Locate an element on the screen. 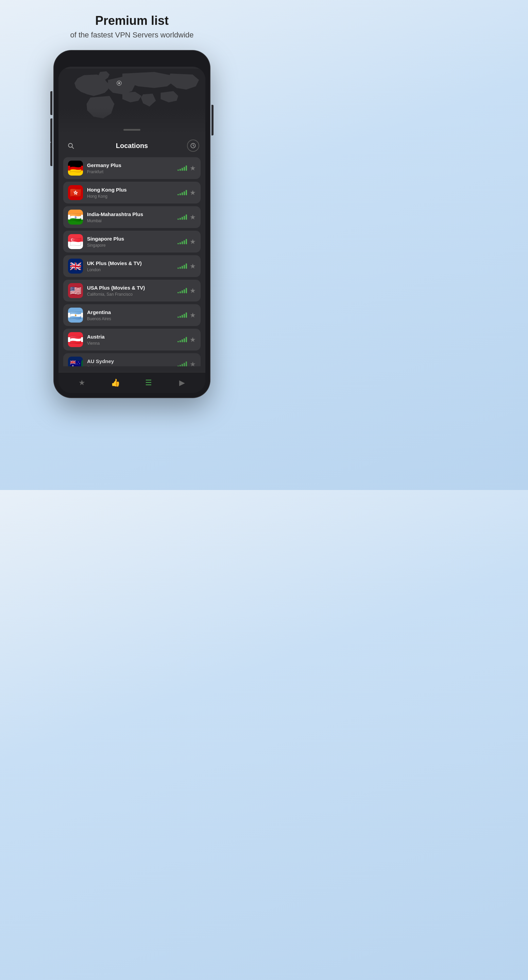 The height and width of the screenshot is (980, 528). signal-bars-singapore is located at coordinates (182, 242).